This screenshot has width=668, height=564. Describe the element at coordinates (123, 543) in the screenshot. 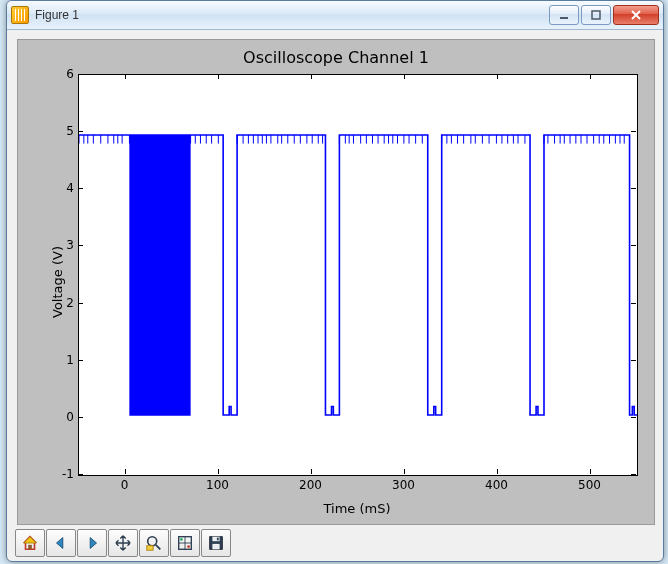

I see `pan-button` at that location.